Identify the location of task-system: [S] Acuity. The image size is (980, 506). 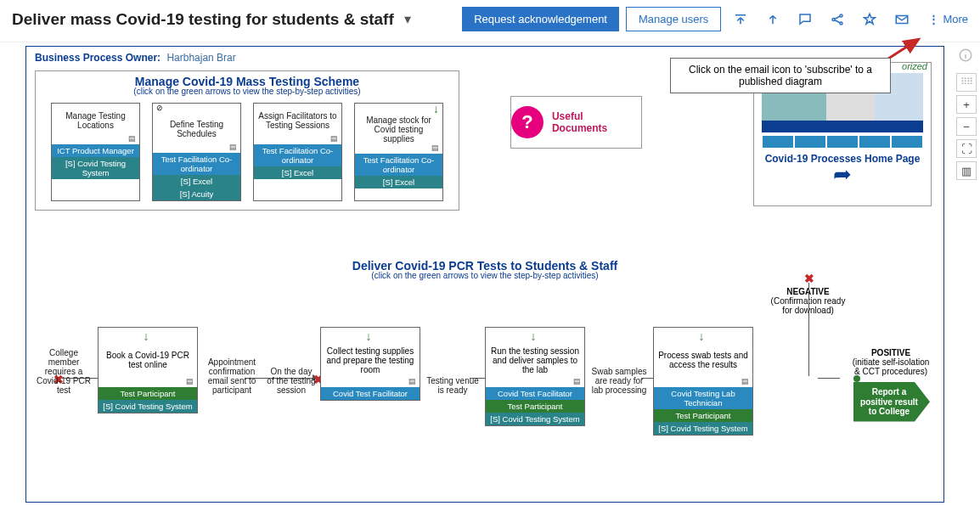
(197, 194).